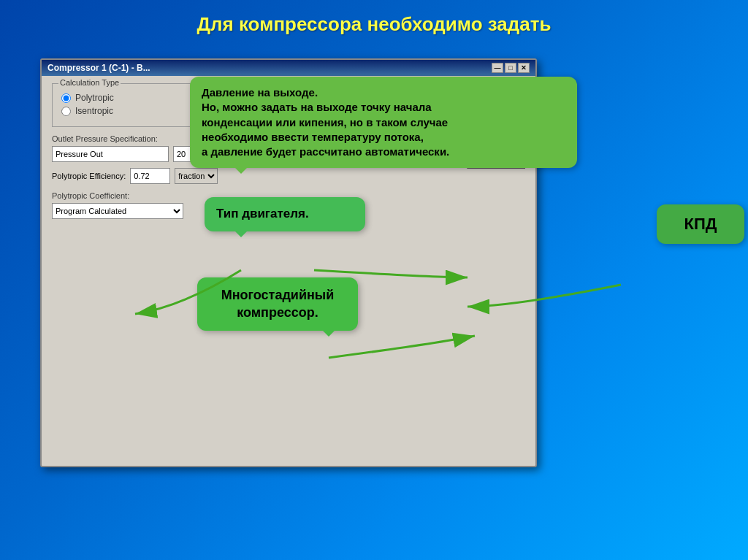 The width and height of the screenshot is (748, 560). I want to click on polytropic-label: Polytropic, so click(95, 98).